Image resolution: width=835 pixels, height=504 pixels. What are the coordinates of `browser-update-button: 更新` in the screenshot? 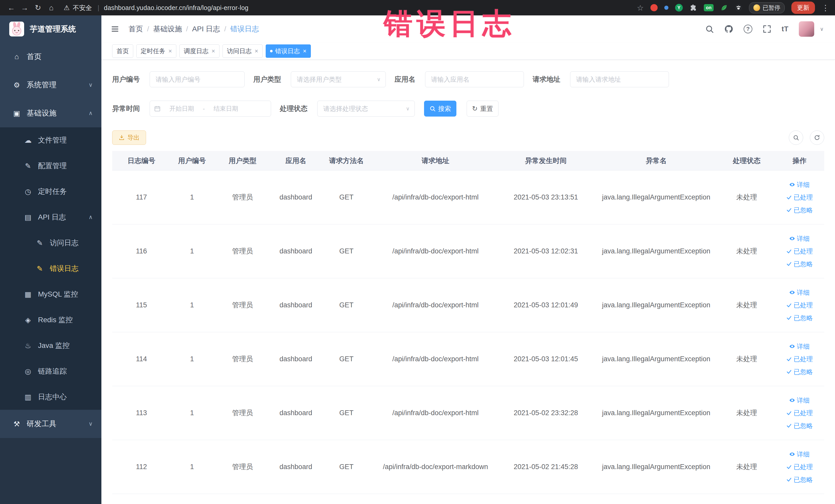 It's located at (803, 8).